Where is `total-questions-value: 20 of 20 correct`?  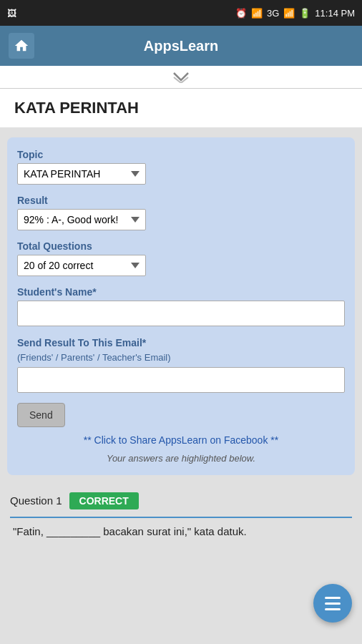 total-questions-value: 20 of 20 correct is located at coordinates (59, 265).